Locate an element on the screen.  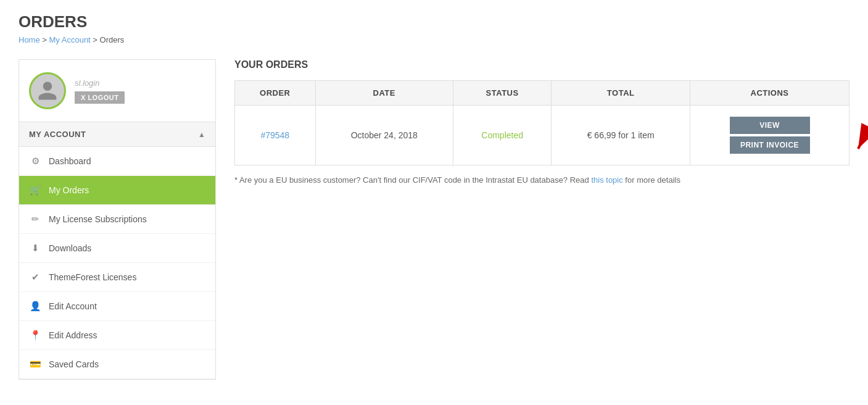
view-button: VIEW is located at coordinates (770, 125).